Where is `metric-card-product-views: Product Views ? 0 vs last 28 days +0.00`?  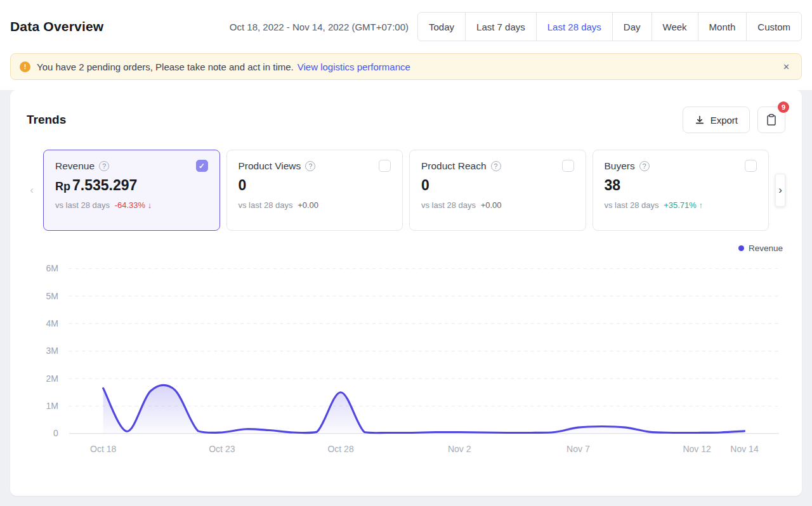 metric-card-product-views: Product Views ? 0 vs last 28 days +0.00 is located at coordinates (315, 190).